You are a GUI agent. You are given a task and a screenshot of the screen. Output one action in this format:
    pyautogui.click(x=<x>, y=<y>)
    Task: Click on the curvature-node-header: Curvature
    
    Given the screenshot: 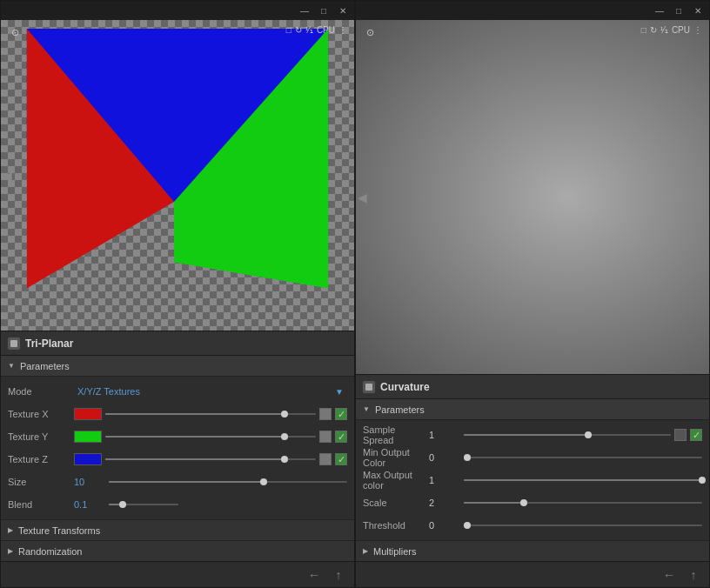 What is the action you would take?
    pyautogui.click(x=532, y=387)
    